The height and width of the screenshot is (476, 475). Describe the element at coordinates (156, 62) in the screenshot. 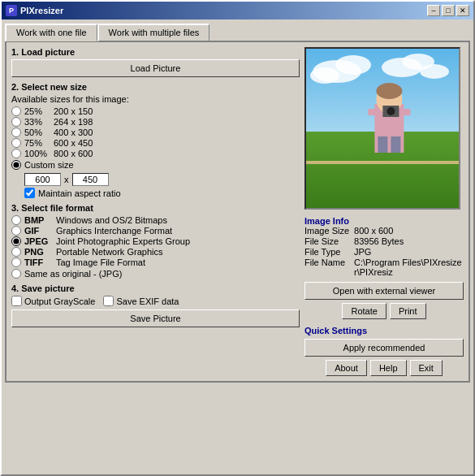

I see `section-load: 1. Load picture Load Picture` at that location.